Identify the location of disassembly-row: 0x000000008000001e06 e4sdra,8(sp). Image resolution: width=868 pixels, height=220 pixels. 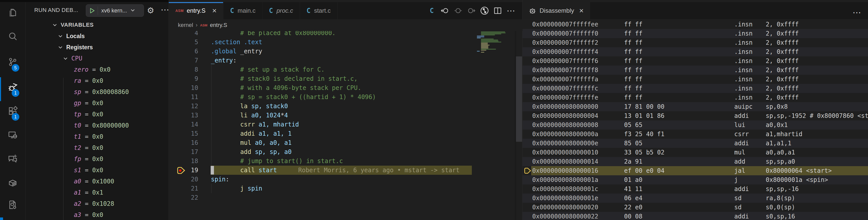
(695, 198).